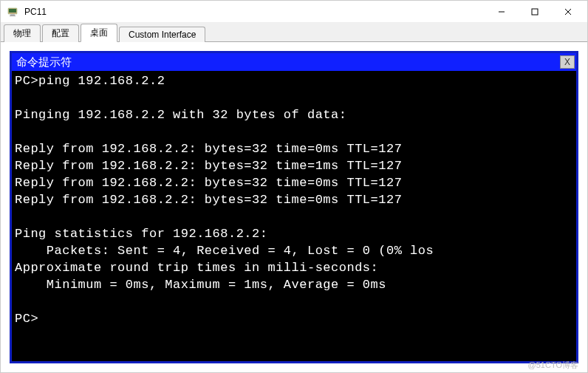  What do you see at coordinates (22, 33) in the screenshot?
I see `tab-physical: 物理` at bounding box center [22, 33].